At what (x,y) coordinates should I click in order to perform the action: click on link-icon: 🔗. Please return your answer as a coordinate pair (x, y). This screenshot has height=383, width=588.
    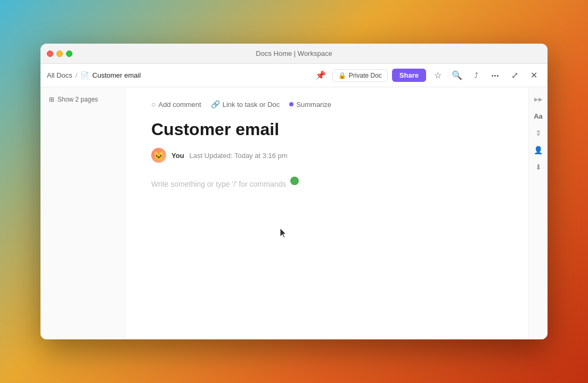
    Looking at the image, I should click on (215, 104).